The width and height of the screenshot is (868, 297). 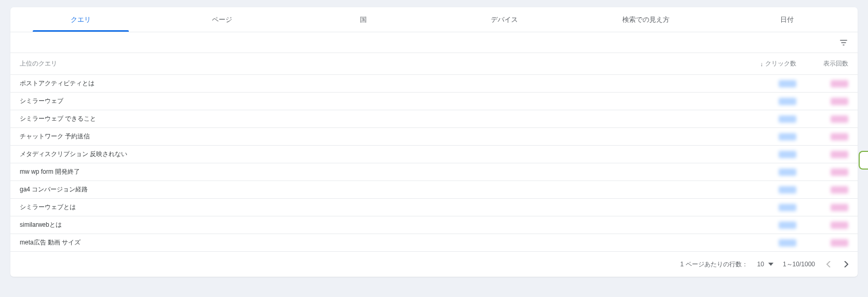 I want to click on rows-per-page-value: 10, so click(x=760, y=264).